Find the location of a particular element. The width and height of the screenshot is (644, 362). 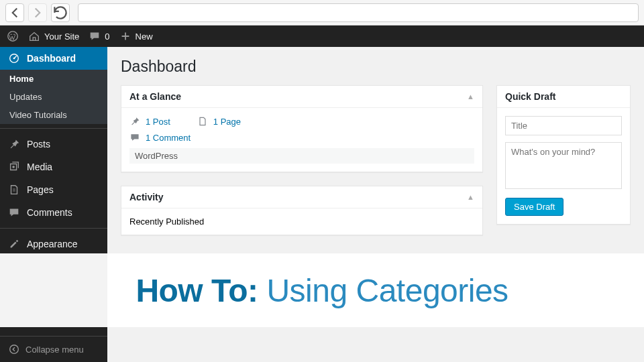

comments-count: 0 is located at coordinates (107, 36).